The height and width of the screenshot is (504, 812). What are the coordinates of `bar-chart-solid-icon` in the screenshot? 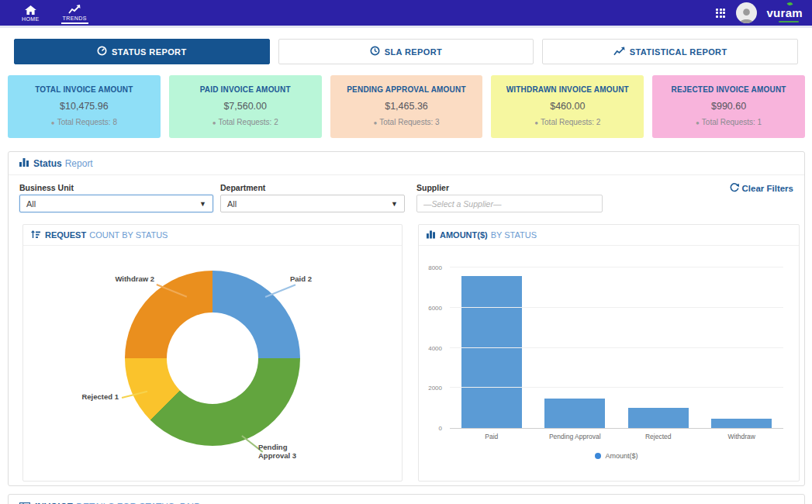 It's located at (431, 236).